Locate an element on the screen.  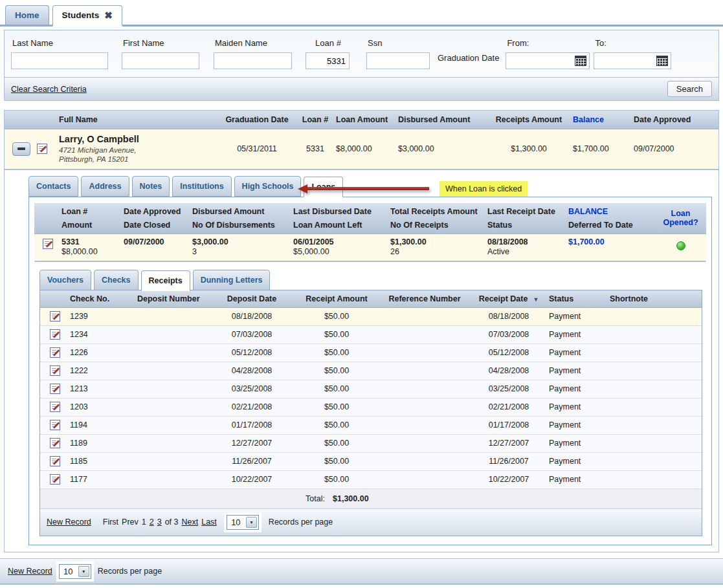
col-balance: BALANCE is located at coordinates (612, 212).